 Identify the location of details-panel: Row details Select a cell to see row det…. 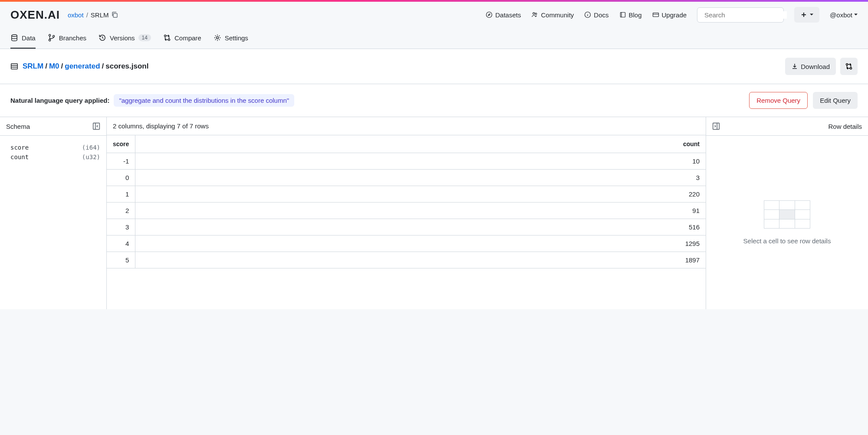
(787, 213).